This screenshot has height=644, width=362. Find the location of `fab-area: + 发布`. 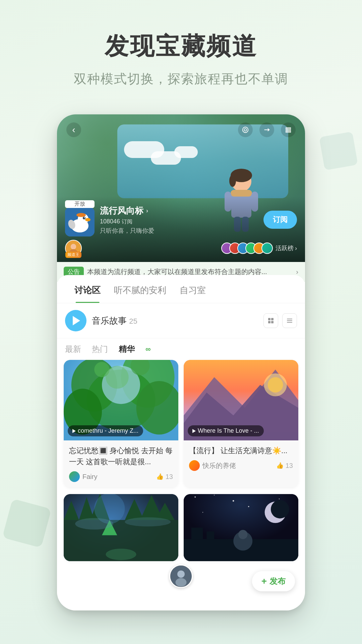

fab-area: + 发布 is located at coordinates (181, 581).